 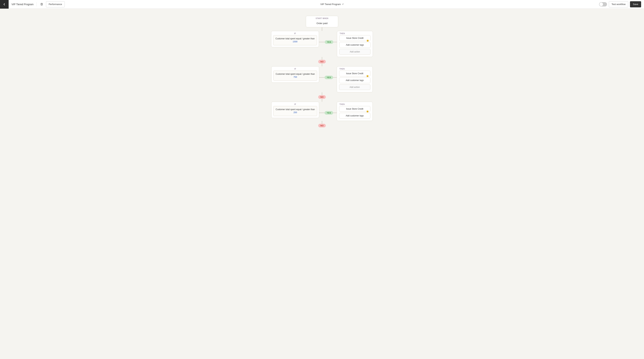 What do you see at coordinates (322, 62) in the screenshot?
I see `no-connector-1: NO` at bounding box center [322, 62].